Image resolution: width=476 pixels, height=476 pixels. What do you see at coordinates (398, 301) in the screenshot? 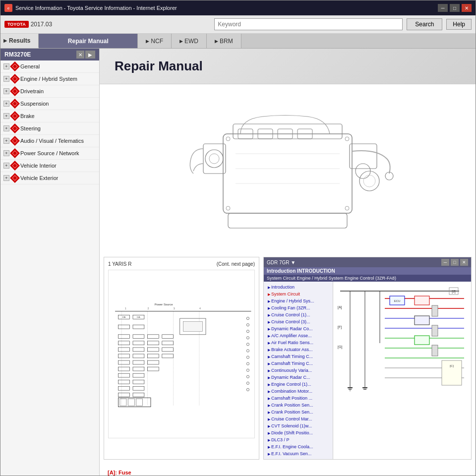
I see `svg-text: ECU` at bounding box center [398, 301].